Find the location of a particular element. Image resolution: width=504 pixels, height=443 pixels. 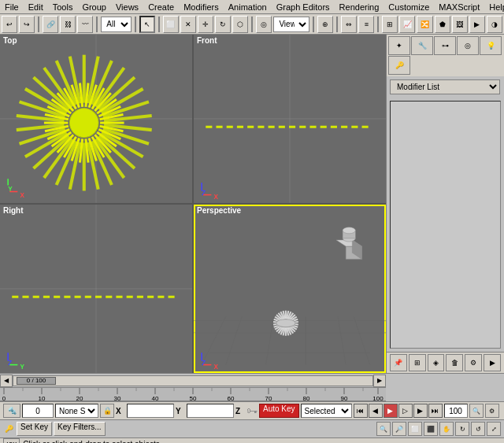

svg-text: 0 is located at coordinates (5, 398).